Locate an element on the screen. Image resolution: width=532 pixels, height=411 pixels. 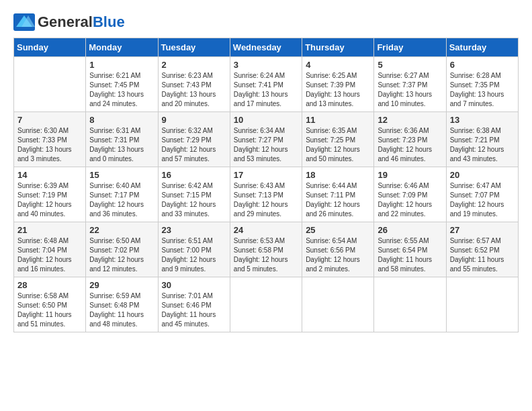
calendar-cell: 28Sunrise: 6:58 AM Sunset: 6:50 PM Dayli… is located at coordinates (50, 305).